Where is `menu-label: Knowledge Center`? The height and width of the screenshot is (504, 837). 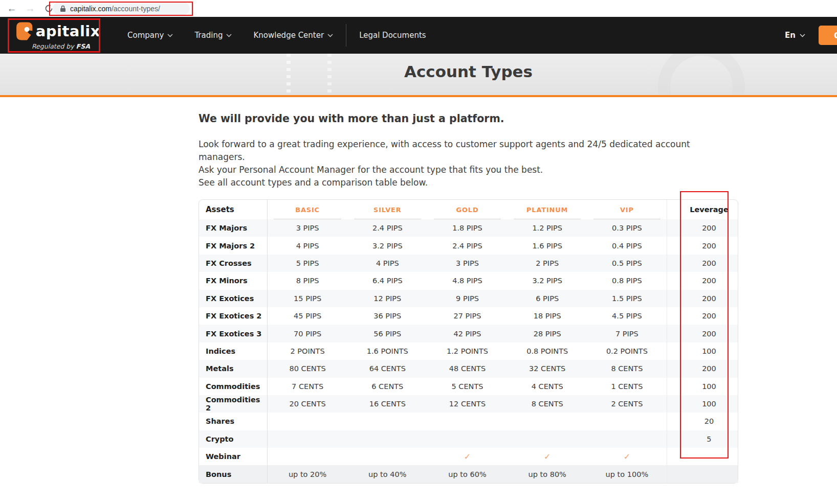 menu-label: Knowledge Center is located at coordinates (289, 35).